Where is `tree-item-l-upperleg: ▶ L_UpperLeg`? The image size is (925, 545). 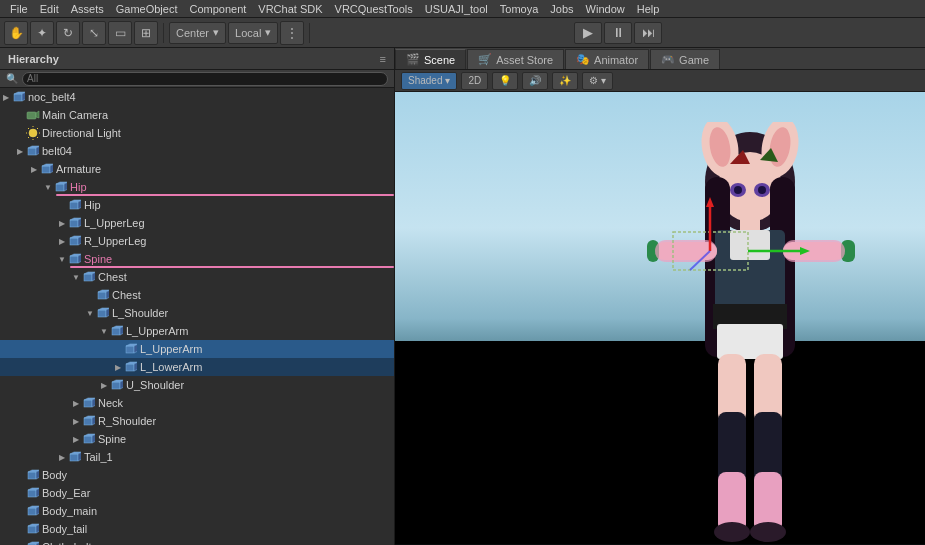 tree-item-l-upperleg: ▶ L_UpperLeg is located at coordinates (197, 223).